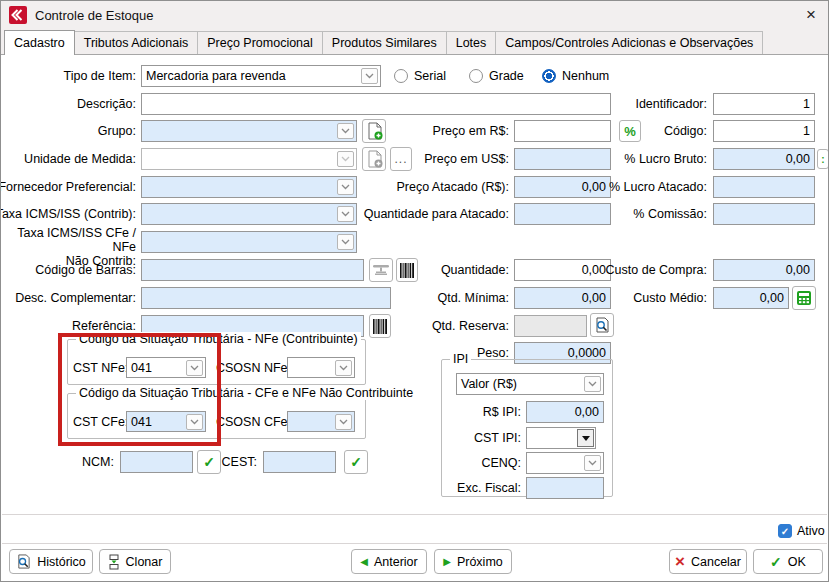 This screenshot has height=582, width=829. I want to click on qtd-atacado-input, so click(562, 214).